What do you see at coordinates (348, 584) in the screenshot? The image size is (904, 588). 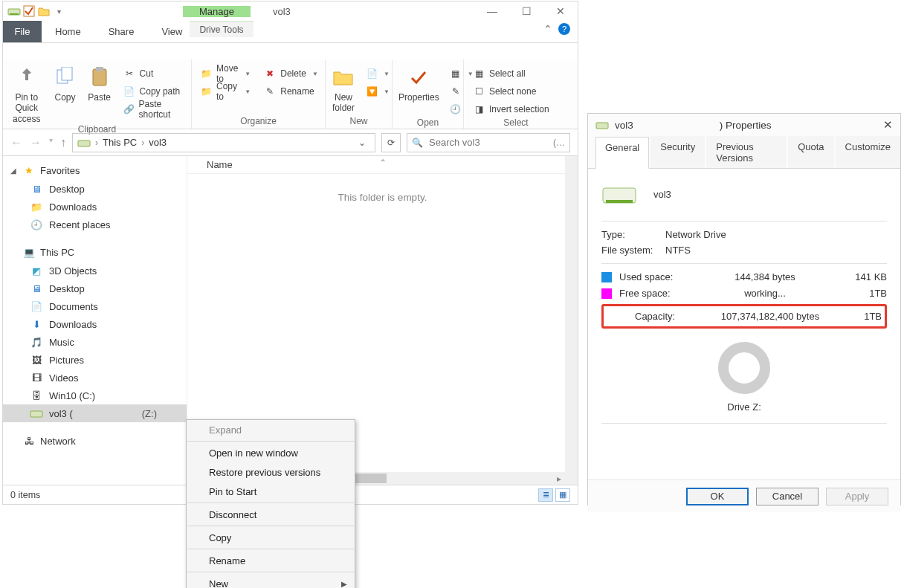 I see `submenu-arrow-icon: ▶` at bounding box center [348, 584].